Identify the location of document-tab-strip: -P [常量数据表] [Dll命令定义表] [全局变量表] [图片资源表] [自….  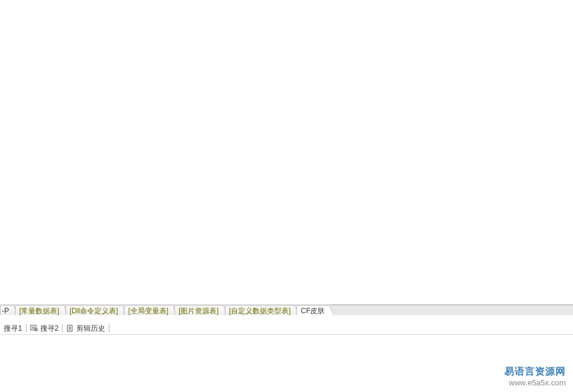
(286, 310).